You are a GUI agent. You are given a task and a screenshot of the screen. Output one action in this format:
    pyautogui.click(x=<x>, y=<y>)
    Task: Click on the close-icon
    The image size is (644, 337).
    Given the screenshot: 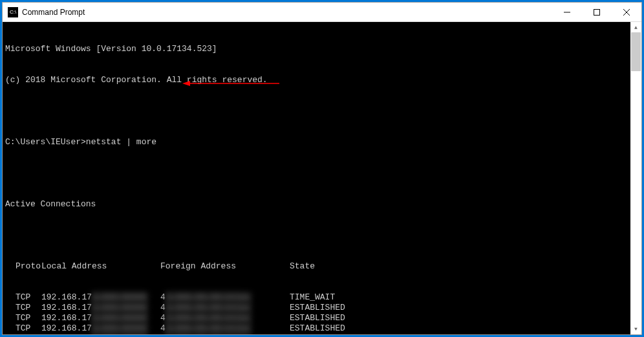 What is the action you would take?
    pyautogui.click(x=627, y=12)
    